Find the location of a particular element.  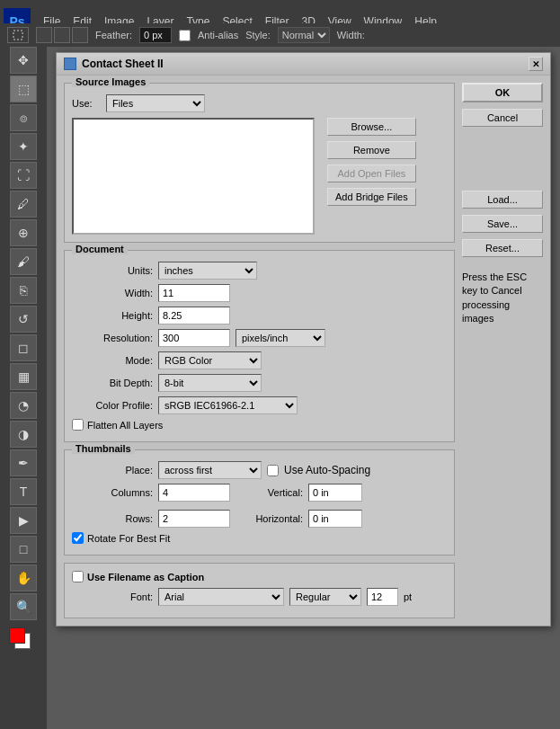

vertical-row: Vertical: is located at coordinates (304, 493).